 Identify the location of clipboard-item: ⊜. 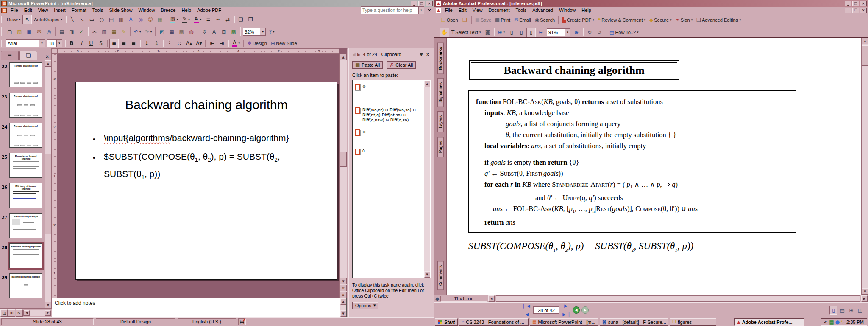
(389, 87).